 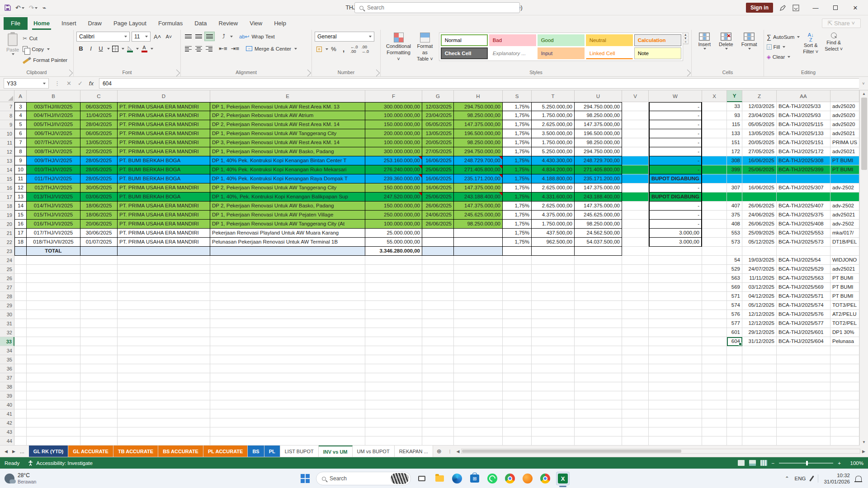 I want to click on cell-Z32: 29/12/2025, so click(x=760, y=333).